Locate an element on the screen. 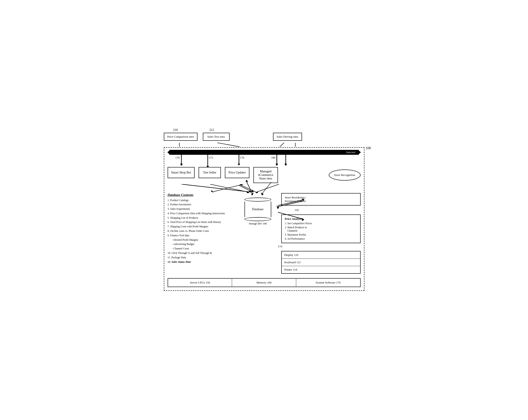 Image resolution: width=528 pixels, height=420 pixels. right-boxes: Store Reordering / Inventory Control 142… is located at coordinates (319, 233).